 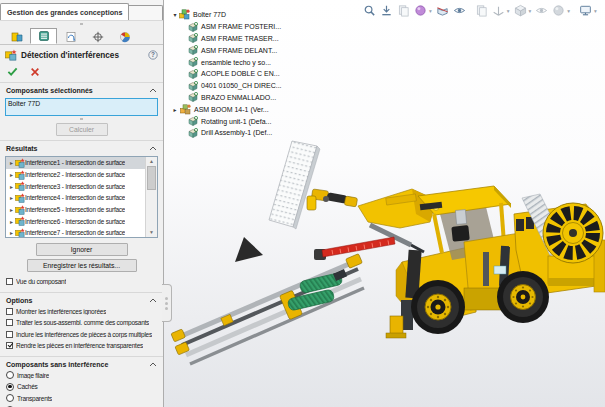 I want to click on ignore-button: Ignorer, so click(x=82, y=250).